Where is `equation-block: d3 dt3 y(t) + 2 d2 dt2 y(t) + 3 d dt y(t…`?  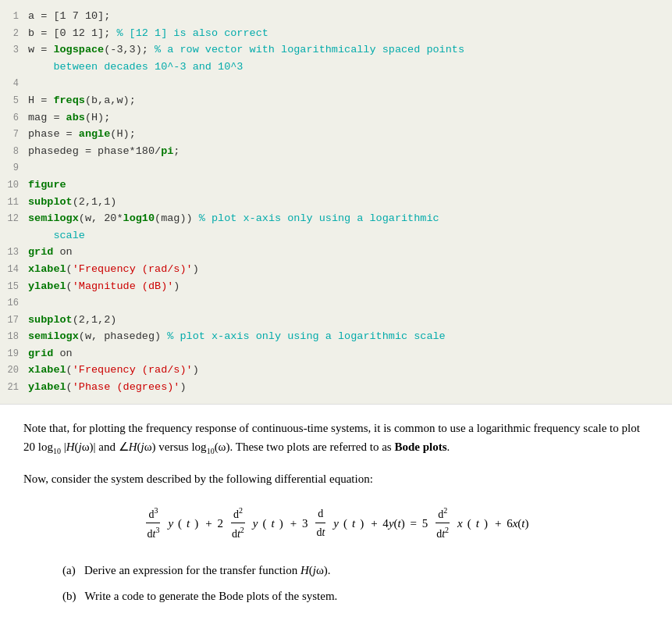 equation-block: d3 dt3 y(t) + 2 d2 dt2 y(t) + 3 d dt y(t… is located at coordinates (336, 523).